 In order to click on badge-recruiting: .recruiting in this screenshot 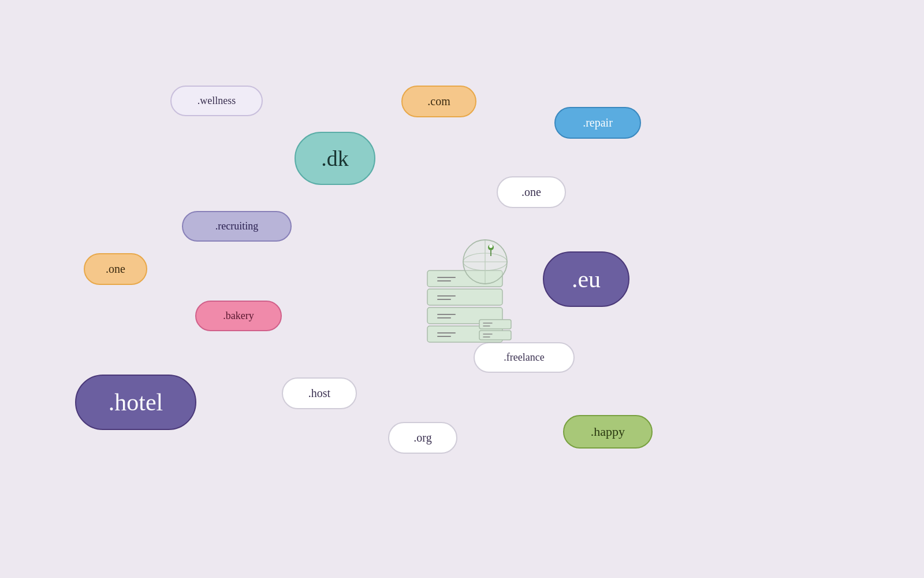, I will do `click(237, 227)`.